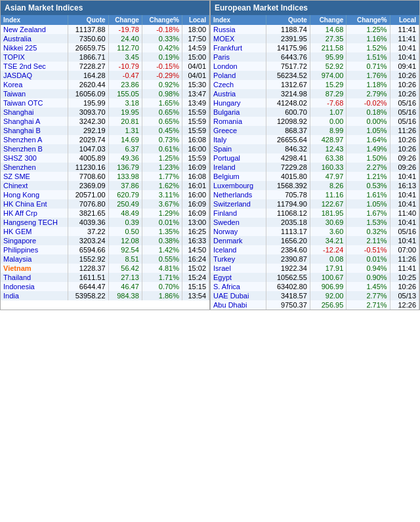 This screenshot has width=420, height=522. I want to click on index-name: Italy, so click(239, 140).